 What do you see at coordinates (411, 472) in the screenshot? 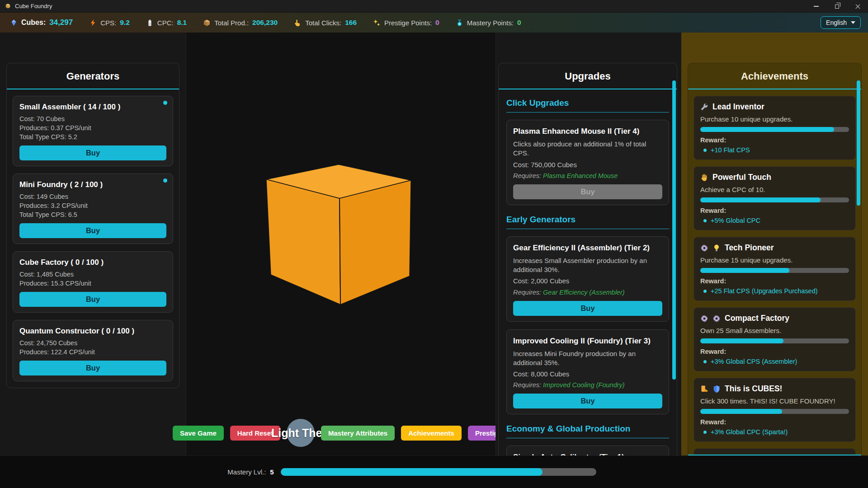
I see `mastery-progress-fill` at bounding box center [411, 472].